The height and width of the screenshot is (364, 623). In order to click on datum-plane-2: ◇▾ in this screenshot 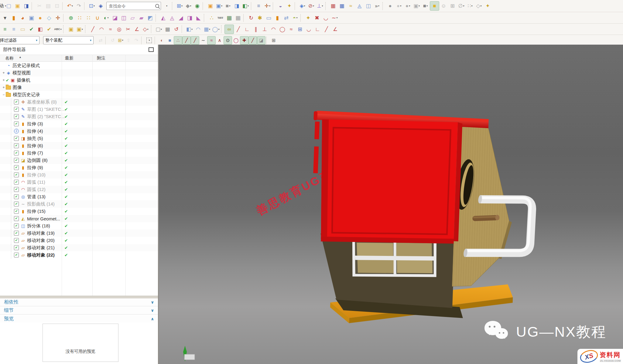, I will do `click(146, 29)`.